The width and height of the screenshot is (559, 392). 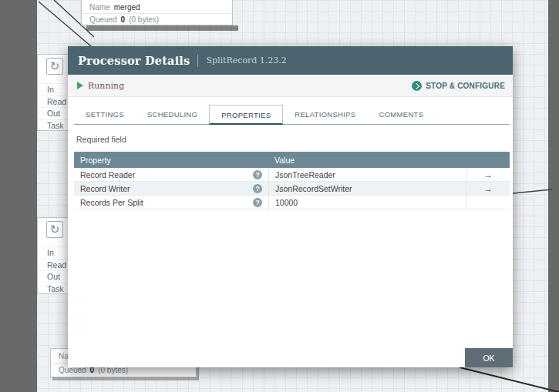 I want to click on property-value-cell: JsonTreeReader, so click(x=367, y=174).